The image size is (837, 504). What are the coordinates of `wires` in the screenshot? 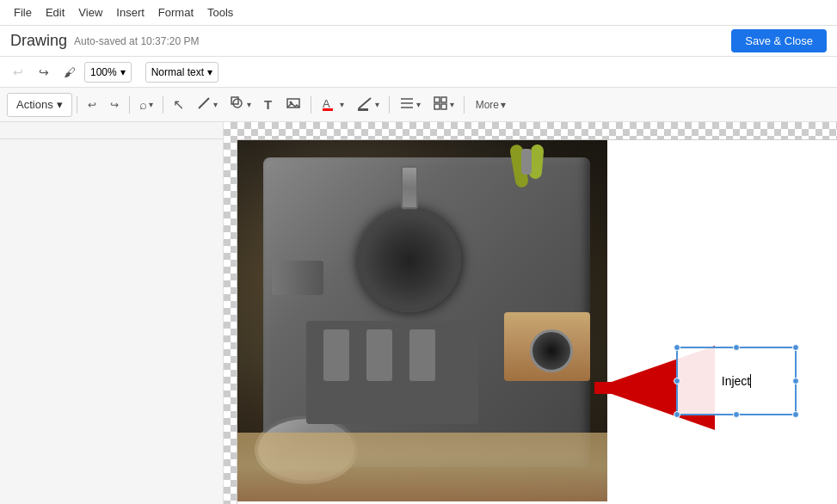 It's located at (547, 170).